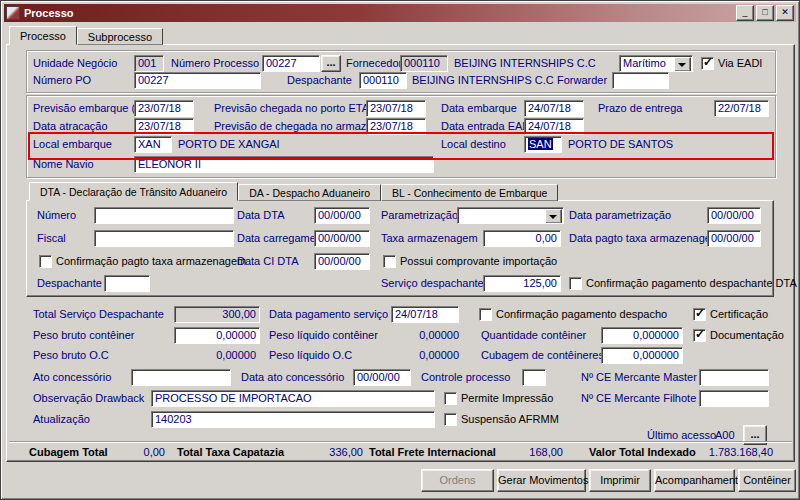  Describe the element at coordinates (292, 377) in the screenshot. I see `data-ato-label: Data ato concessório` at that location.